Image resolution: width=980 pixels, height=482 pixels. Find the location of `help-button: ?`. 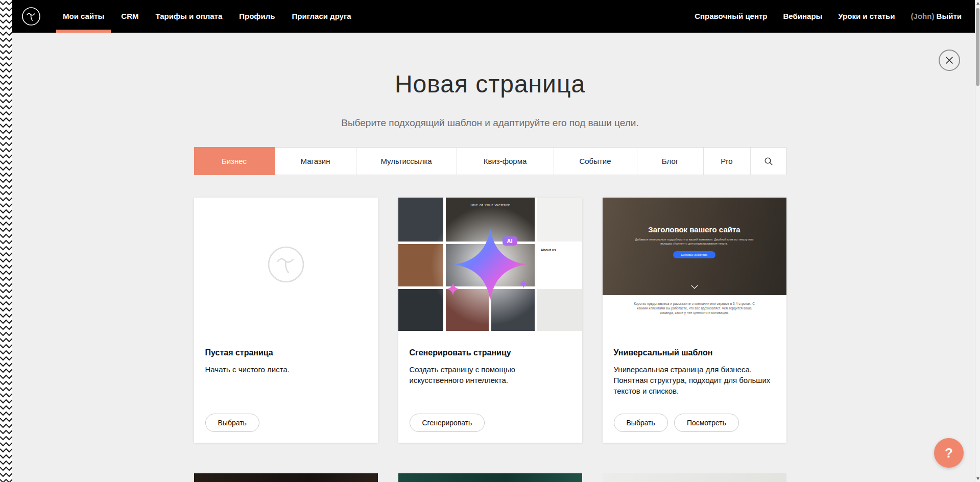

help-button: ? is located at coordinates (949, 453).